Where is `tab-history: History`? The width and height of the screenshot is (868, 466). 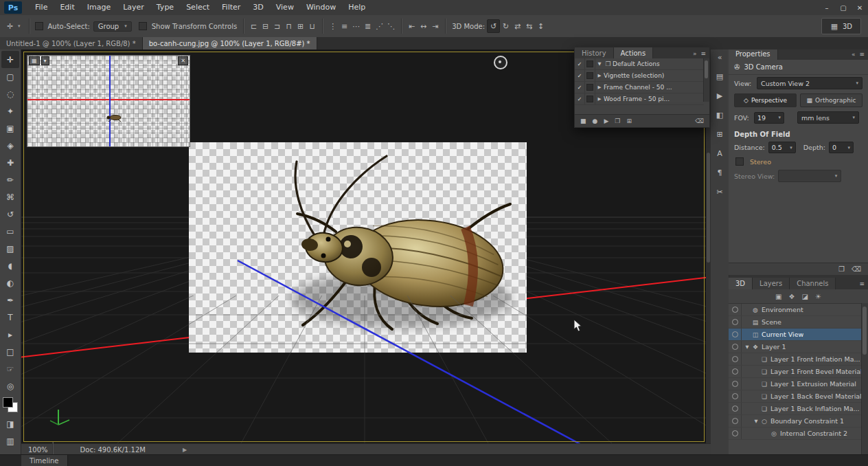
tab-history: History is located at coordinates (595, 54).